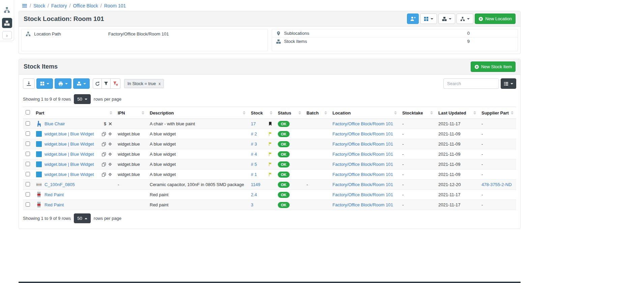  What do you see at coordinates (48, 84) in the screenshot?
I see `chevron-down-icon` at bounding box center [48, 84].